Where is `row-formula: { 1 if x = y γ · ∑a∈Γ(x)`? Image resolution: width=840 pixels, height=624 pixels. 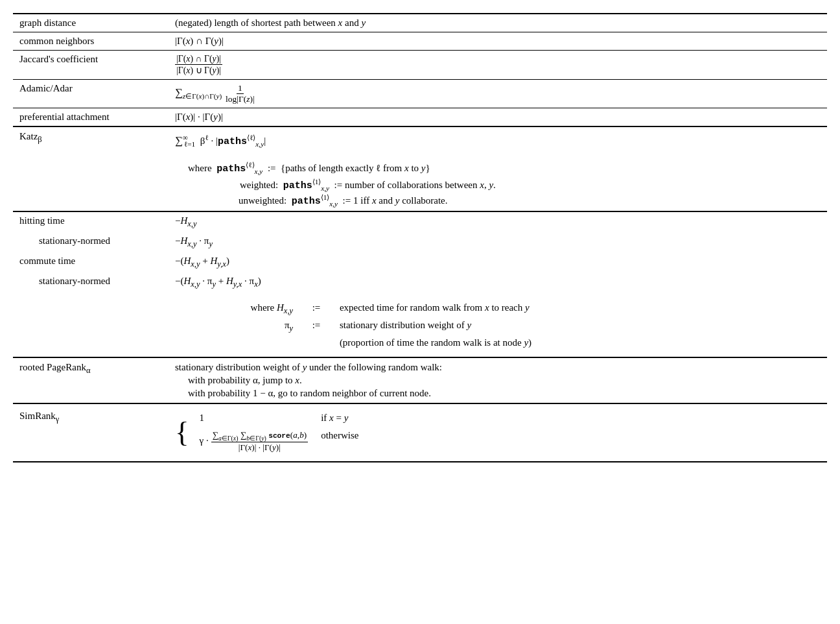
row-formula: { 1 if x = y γ · ∑a∈Γ(x) is located at coordinates (498, 433).